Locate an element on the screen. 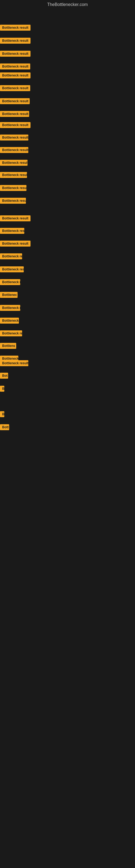 This screenshot has height=868, width=135. bottleneck-item-17: Bottleneck result is located at coordinates (12, 231).